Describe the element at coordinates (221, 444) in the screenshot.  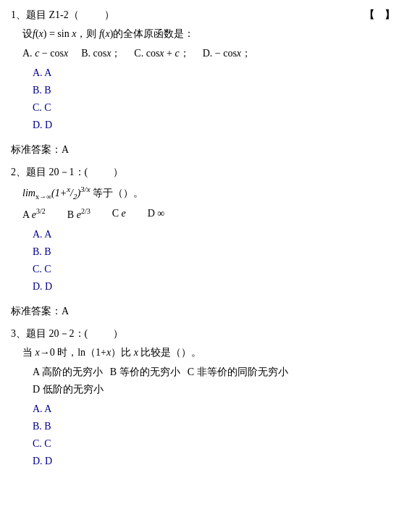
I see `q3-choice-c: C. C` at that location.